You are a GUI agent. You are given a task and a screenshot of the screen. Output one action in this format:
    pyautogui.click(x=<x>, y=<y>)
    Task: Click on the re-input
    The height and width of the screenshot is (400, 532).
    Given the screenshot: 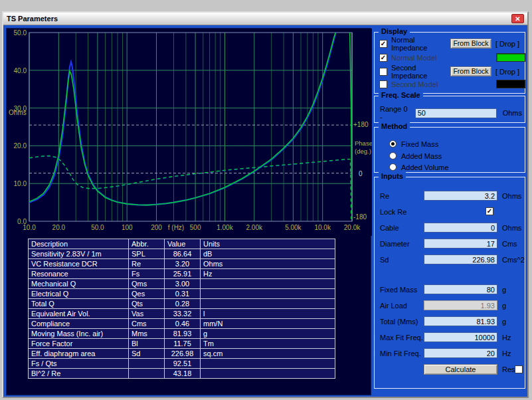 What is the action you would take?
    pyautogui.click(x=461, y=195)
    